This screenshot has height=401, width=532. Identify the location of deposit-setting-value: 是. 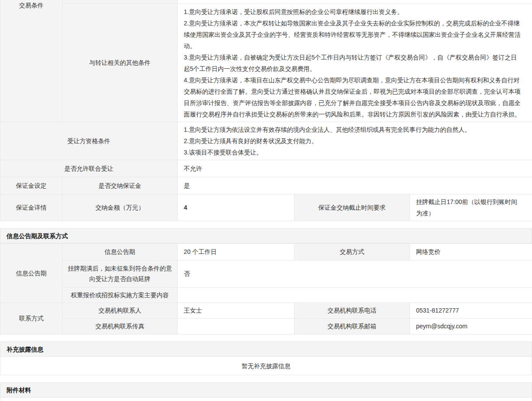
(355, 186).